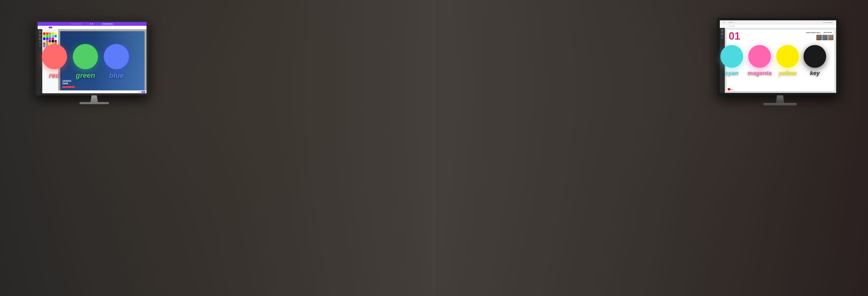 This screenshot has height=296, width=868. What do you see at coordinates (55, 61) in the screenshot?
I see `red-circle-group: red` at bounding box center [55, 61].